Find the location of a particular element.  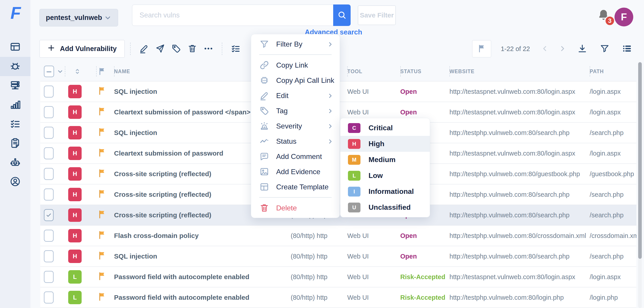

select-all-checkbox is located at coordinates (49, 72).